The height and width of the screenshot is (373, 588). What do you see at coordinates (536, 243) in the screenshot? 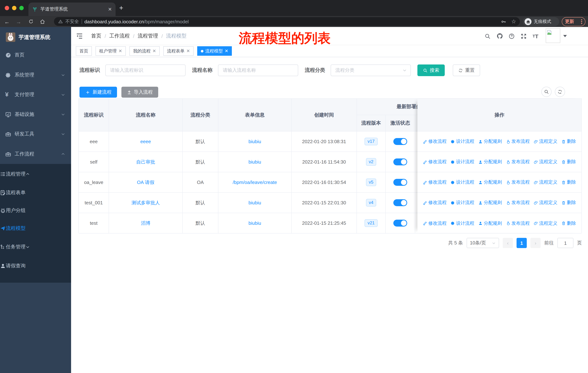
I see `next-page-button: ›` at bounding box center [536, 243].